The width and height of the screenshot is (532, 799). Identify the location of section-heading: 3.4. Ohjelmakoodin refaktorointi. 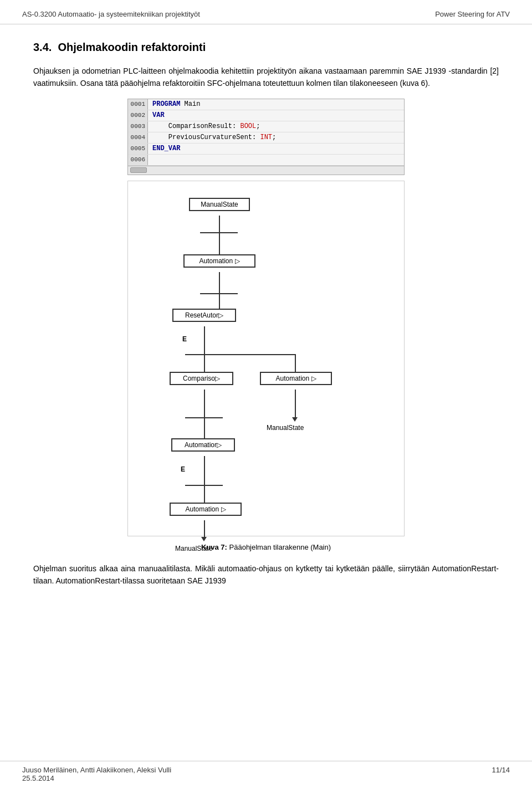
(266, 48).